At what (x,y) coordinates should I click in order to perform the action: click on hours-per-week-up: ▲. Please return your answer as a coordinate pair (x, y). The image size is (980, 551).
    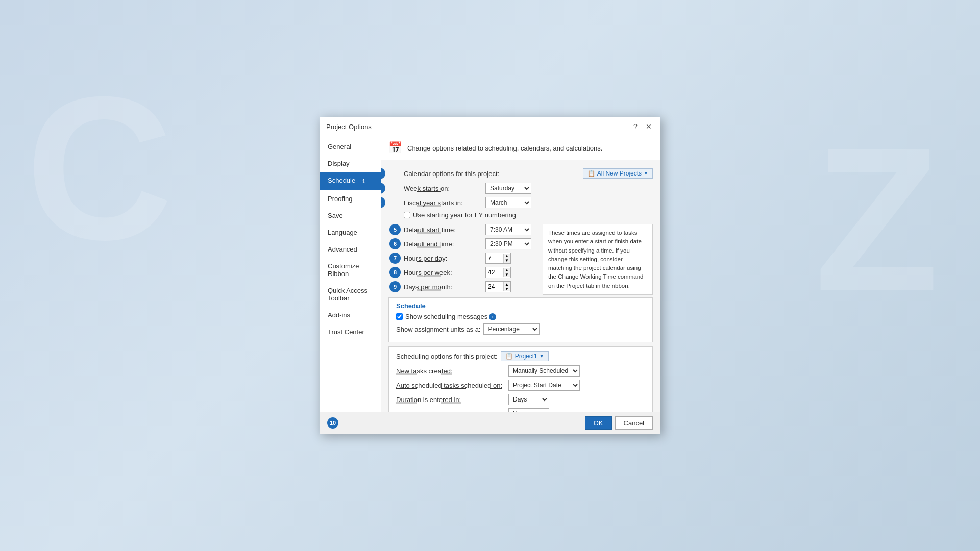
    Looking at the image, I should click on (506, 270).